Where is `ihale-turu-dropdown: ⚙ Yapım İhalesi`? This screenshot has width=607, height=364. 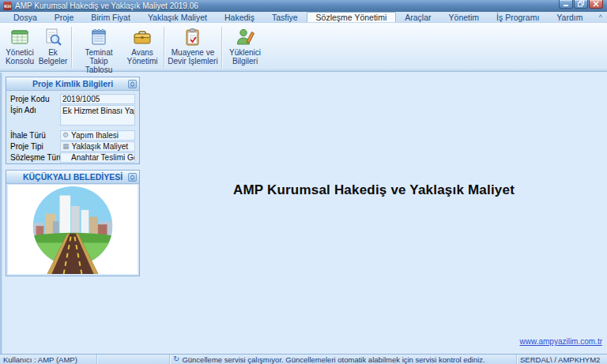 ihale-turu-dropdown: ⚙ Yapım İhalesi is located at coordinates (98, 136).